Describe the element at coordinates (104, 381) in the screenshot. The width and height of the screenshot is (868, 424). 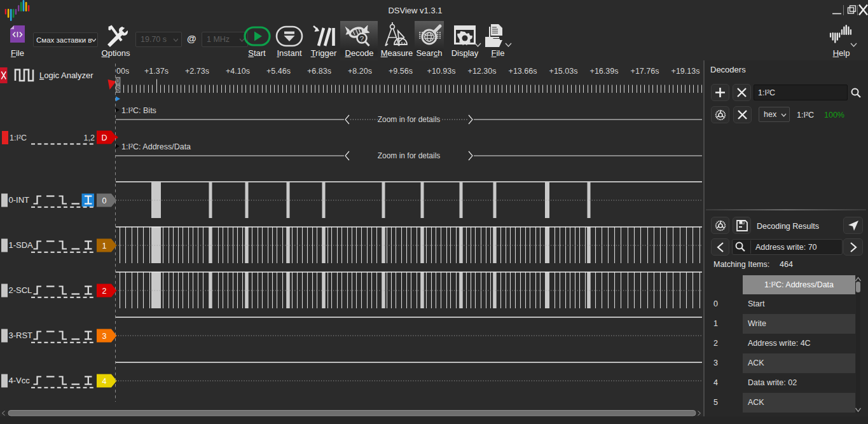
I see `svg-text: 4` at that location.